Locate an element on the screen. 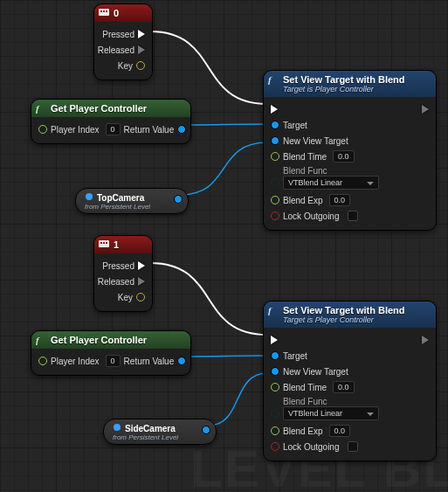 The image size is (448, 492). node-get-player-controller-0: f Get Player Controller Player Index 0 R… is located at coordinates (111, 121).